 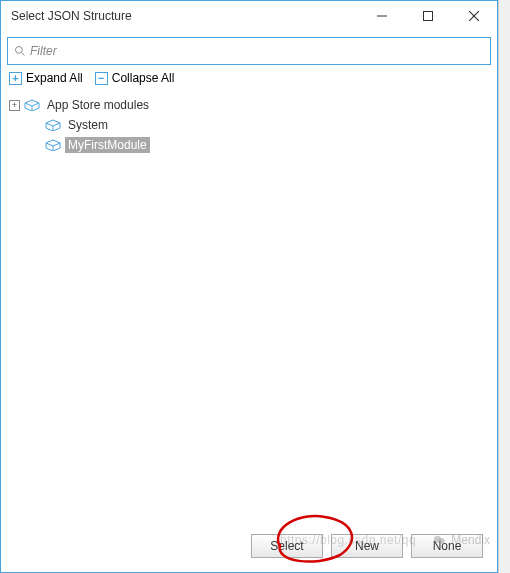 What do you see at coordinates (257, 51) in the screenshot?
I see `filter-input` at bounding box center [257, 51].